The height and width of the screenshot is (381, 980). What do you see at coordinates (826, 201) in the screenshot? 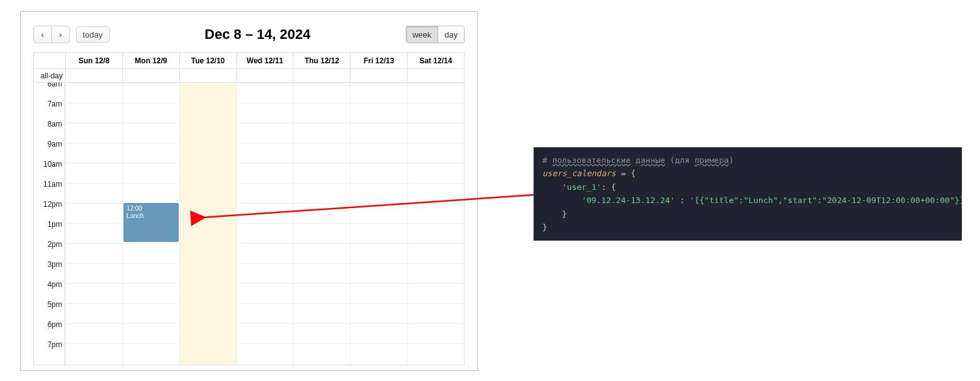
I see `code-text: '[{"title":"Lunch","start":"2024-12-09T1…` at bounding box center [826, 201].